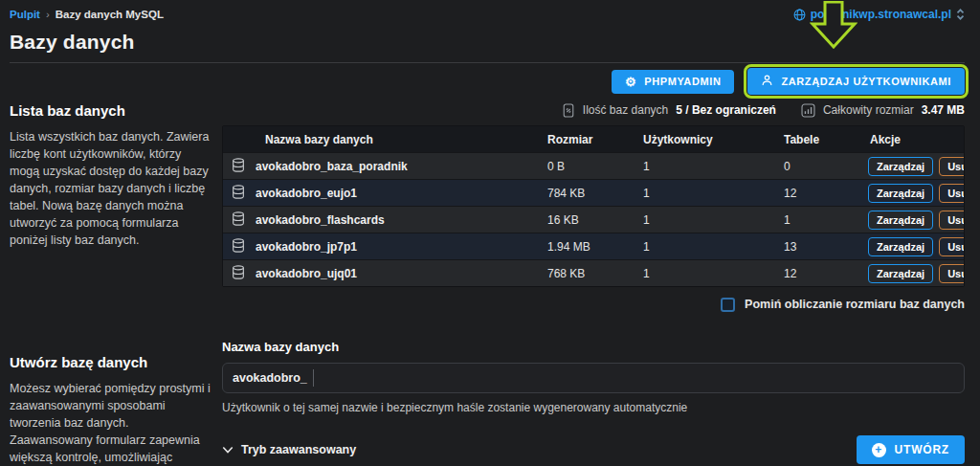  I want to click on database-size: 16 KB, so click(588, 220).